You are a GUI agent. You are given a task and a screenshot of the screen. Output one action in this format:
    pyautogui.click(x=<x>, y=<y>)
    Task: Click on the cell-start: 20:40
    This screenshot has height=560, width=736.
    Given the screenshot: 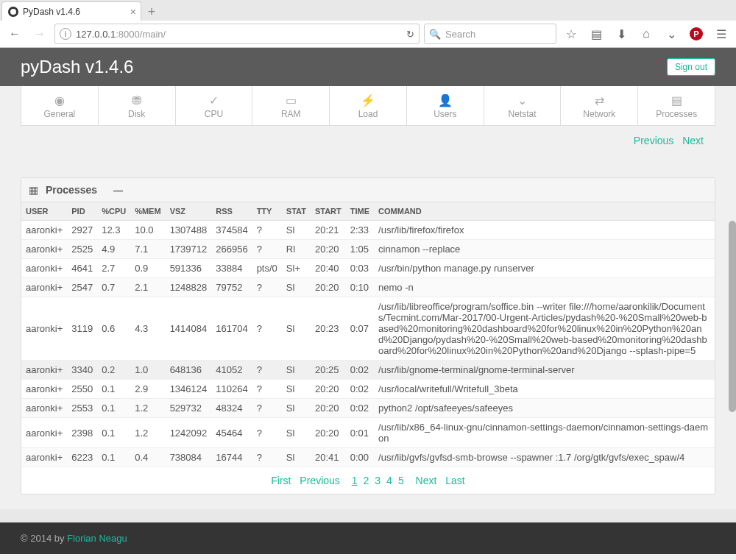 What is the action you would take?
    pyautogui.click(x=328, y=269)
    